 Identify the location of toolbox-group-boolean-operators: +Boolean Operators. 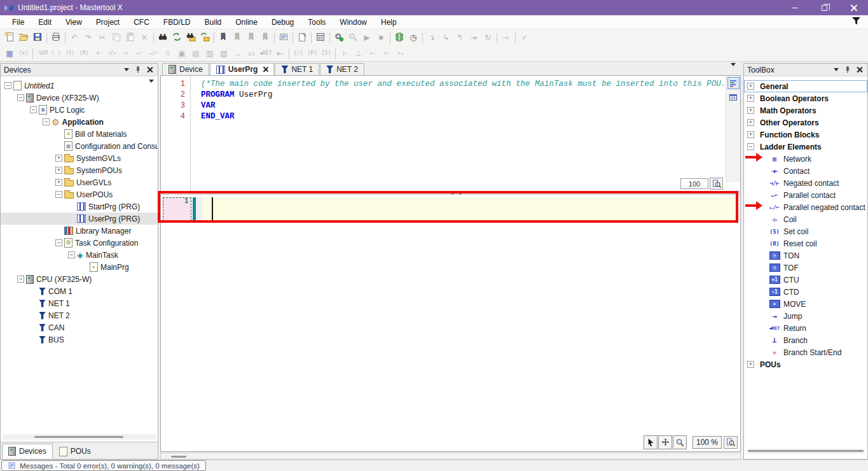
(806, 98).